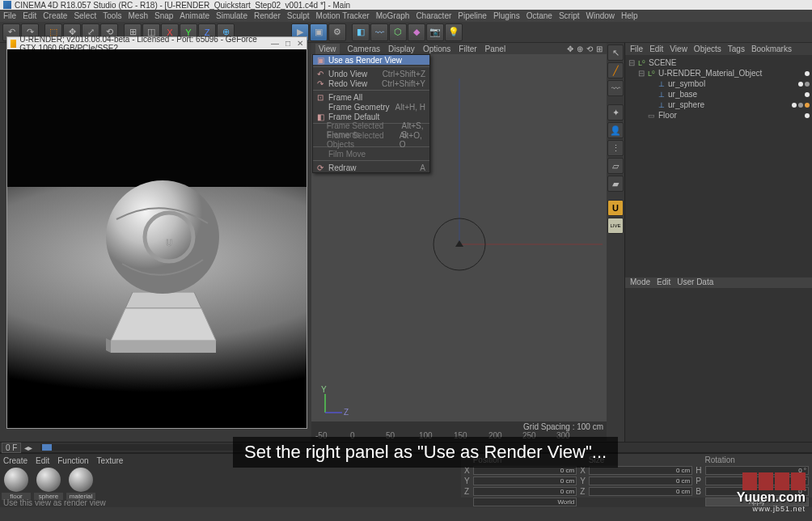 The width and height of the screenshot is (812, 521). Describe the element at coordinates (371, 116) in the screenshot. I see `menu-item: ◧Frame Default` at that location.